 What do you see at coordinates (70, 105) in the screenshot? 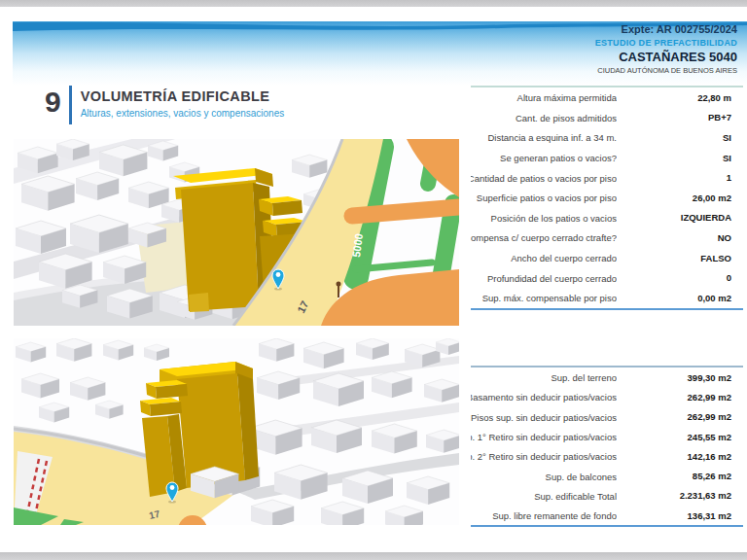
I see `section-divider` at bounding box center [70, 105].